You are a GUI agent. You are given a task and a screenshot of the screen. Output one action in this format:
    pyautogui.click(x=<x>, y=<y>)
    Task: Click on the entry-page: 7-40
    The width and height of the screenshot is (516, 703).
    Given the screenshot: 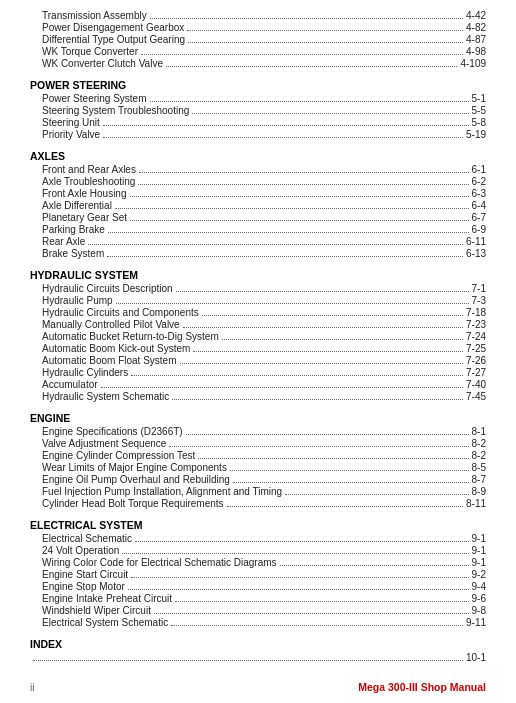 What is the action you would take?
    pyautogui.click(x=476, y=384)
    